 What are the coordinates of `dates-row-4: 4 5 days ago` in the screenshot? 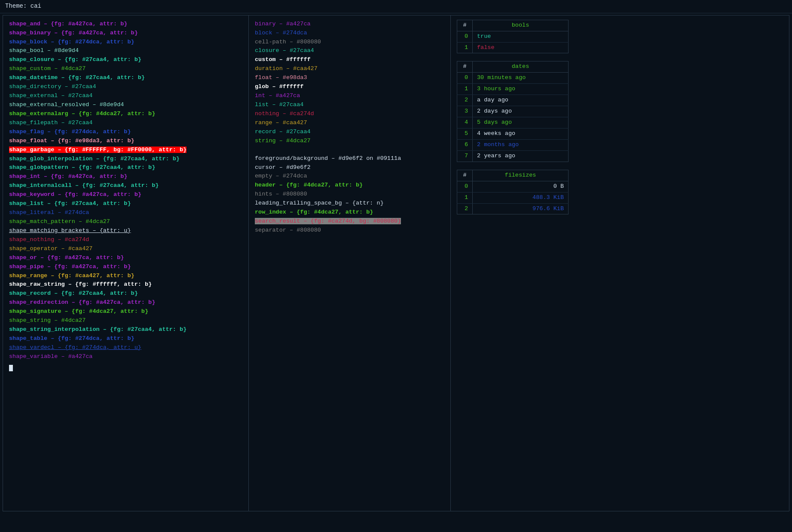 It's located at (513, 123).